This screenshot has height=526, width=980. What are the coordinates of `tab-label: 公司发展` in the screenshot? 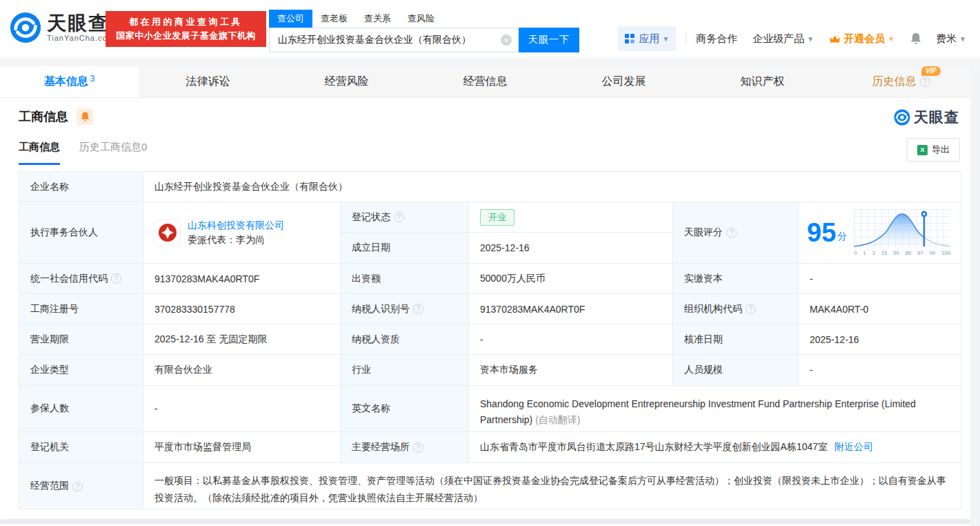 It's located at (624, 81).